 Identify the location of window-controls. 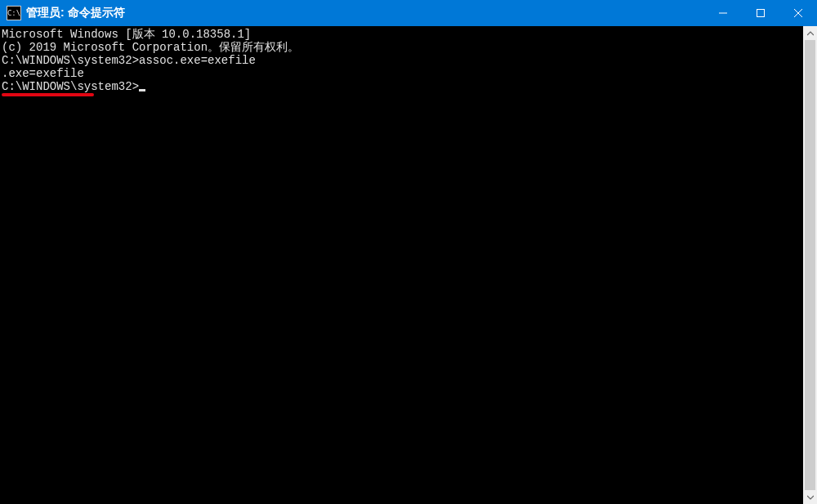
(761, 13).